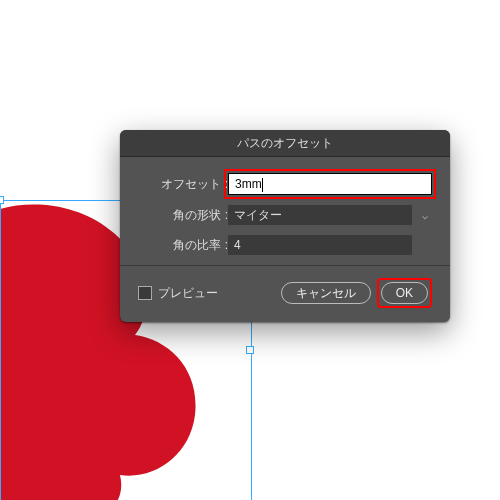 This screenshot has height=500, width=500. What do you see at coordinates (183, 216) in the screenshot?
I see `join-label: 角の形状 :` at bounding box center [183, 216].